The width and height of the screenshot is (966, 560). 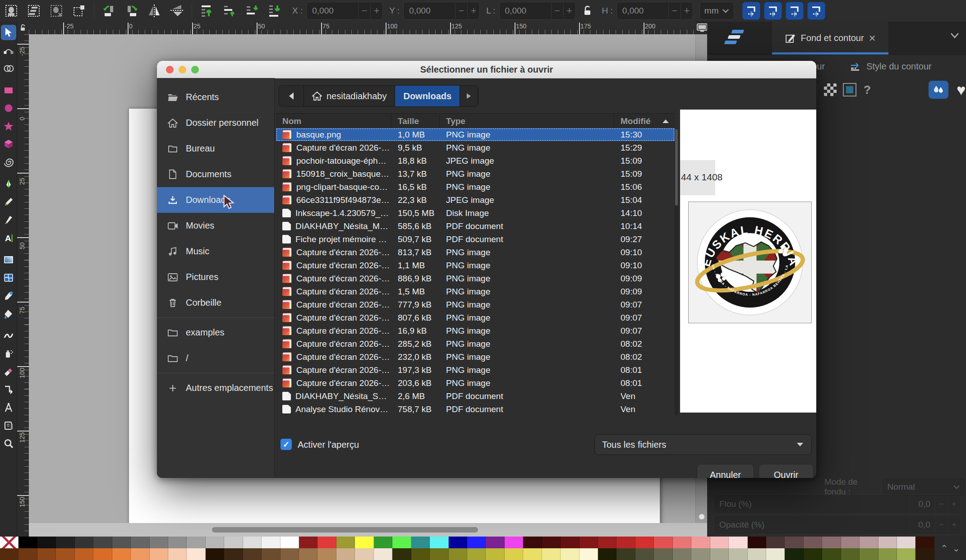 I want to click on file-row: Capture d'écran 2026-…197,3 kBPNG image0…, so click(x=475, y=370).